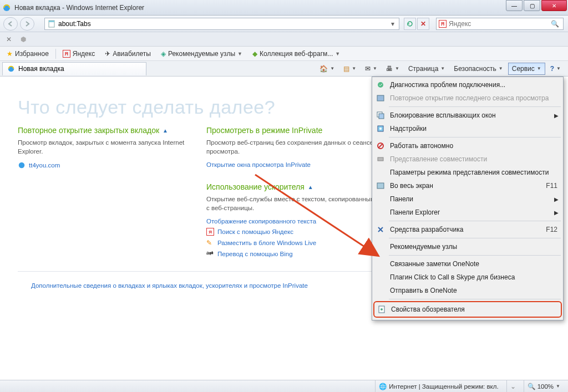  What do you see at coordinates (41, 69) in the screenshot?
I see `tab-label: Новая вкладка` at bounding box center [41, 69].